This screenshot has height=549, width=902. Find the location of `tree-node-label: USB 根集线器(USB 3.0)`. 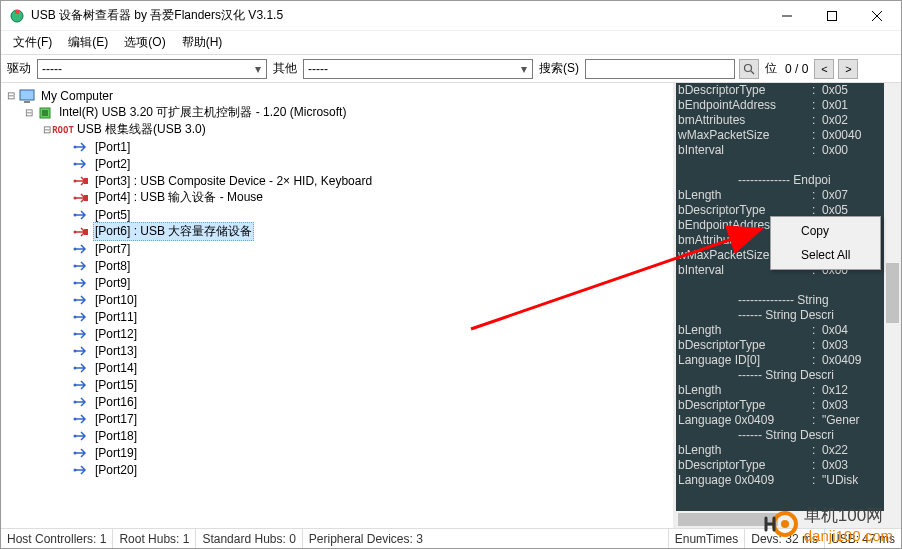

tree-node-label: USB 根集线器(USB 3.0) is located at coordinates (142, 130).